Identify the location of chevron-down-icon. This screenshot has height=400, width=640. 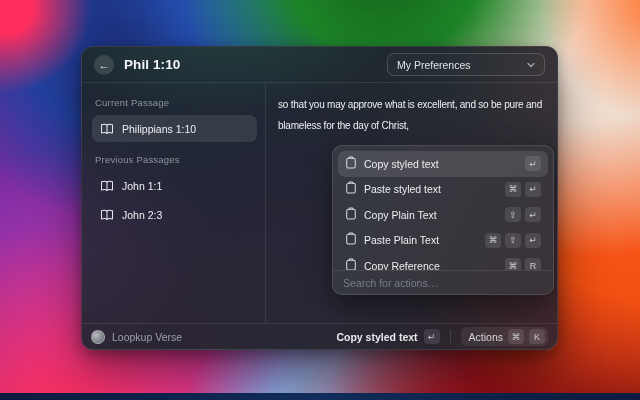
(531, 65).